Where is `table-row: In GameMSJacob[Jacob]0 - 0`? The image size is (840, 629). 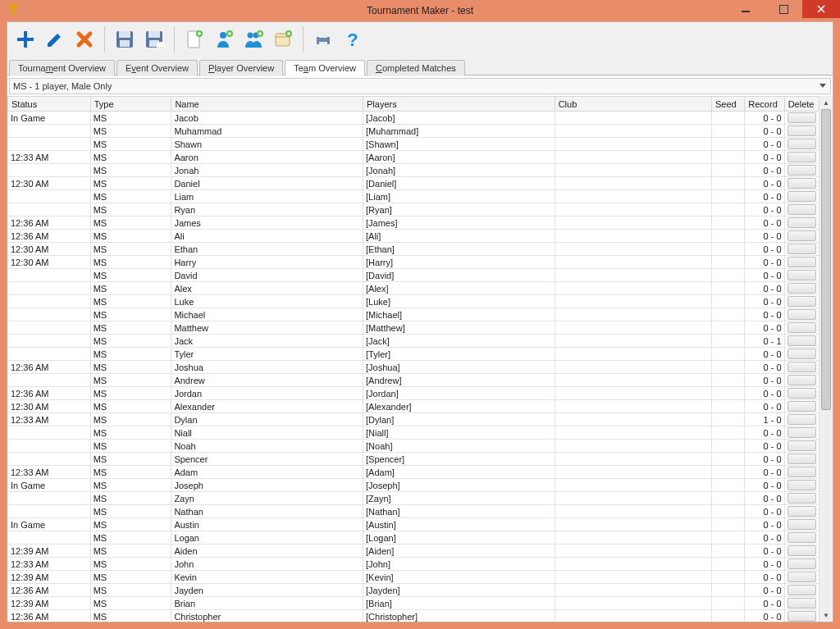 table-row: In GameMSJacob[Jacob]0 - 0 is located at coordinates (413, 118).